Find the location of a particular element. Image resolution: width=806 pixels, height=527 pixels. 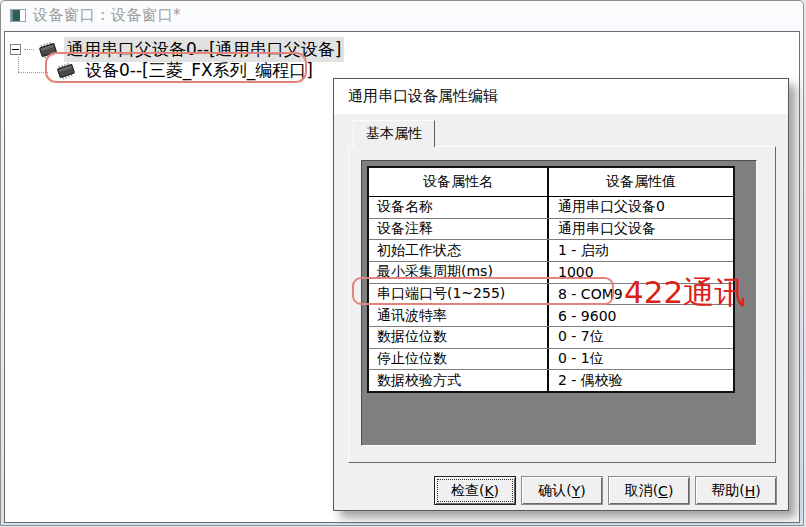

tab-basic-properties: 基本属性 is located at coordinates (394, 134).